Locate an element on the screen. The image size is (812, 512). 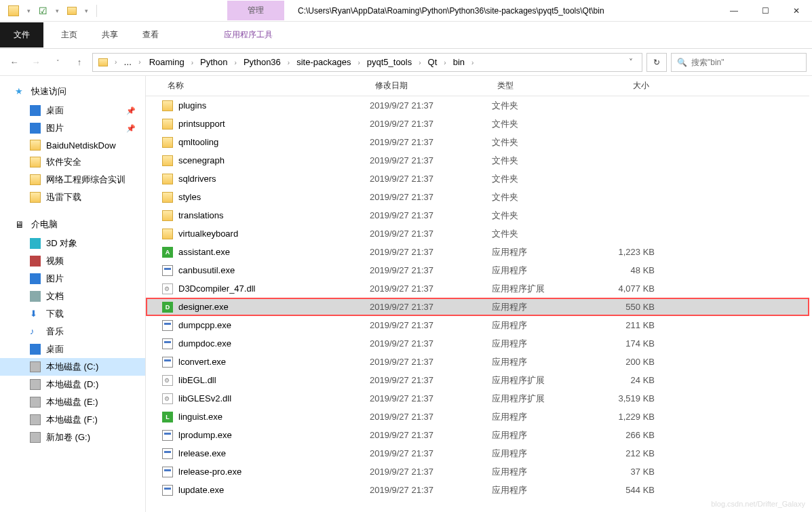
sidebar-item: 下载 is located at coordinates (73, 314).